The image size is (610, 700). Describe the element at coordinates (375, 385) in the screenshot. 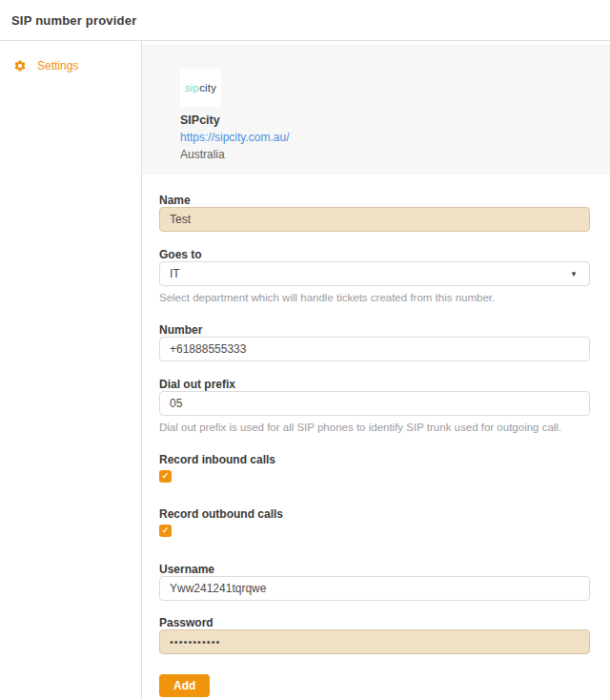

I see `dial-out-prefix-label: Dial out prefix` at that location.